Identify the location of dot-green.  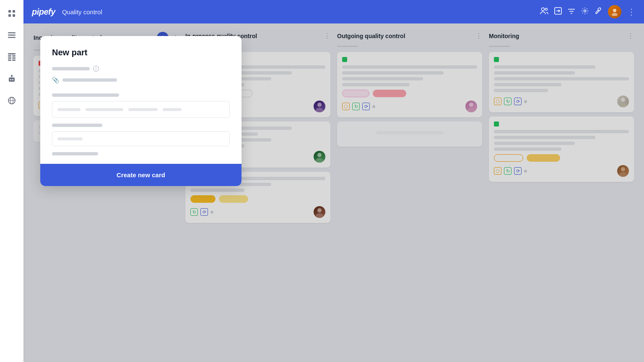
(345, 59).